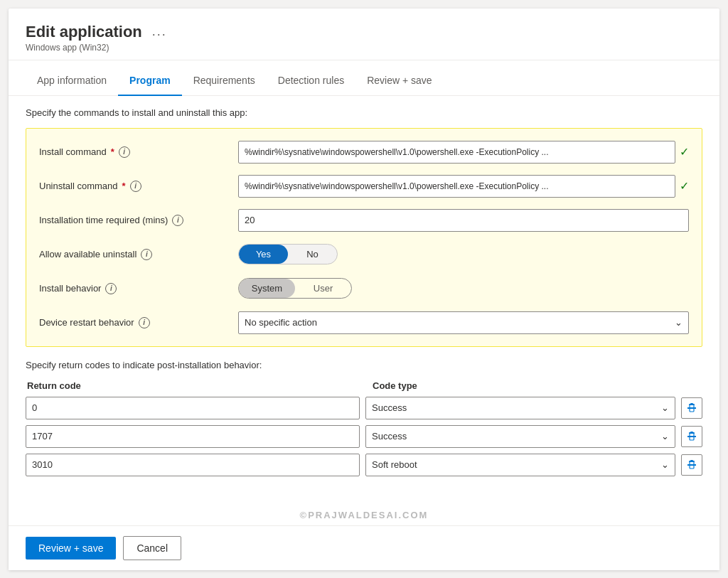 Image resolution: width=728 pixels, height=578 pixels. What do you see at coordinates (152, 548) in the screenshot?
I see `cancel-button: Cancel` at bounding box center [152, 548].